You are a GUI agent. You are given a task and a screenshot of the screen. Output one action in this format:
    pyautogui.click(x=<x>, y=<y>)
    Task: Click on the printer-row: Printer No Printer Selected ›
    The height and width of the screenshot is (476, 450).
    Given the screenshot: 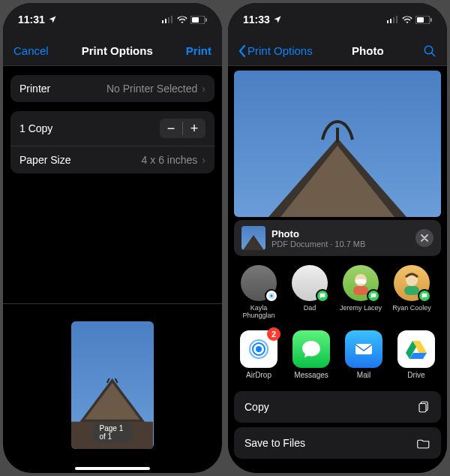 What is the action you would take?
    pyautogui.click(x=112, y=89)
    